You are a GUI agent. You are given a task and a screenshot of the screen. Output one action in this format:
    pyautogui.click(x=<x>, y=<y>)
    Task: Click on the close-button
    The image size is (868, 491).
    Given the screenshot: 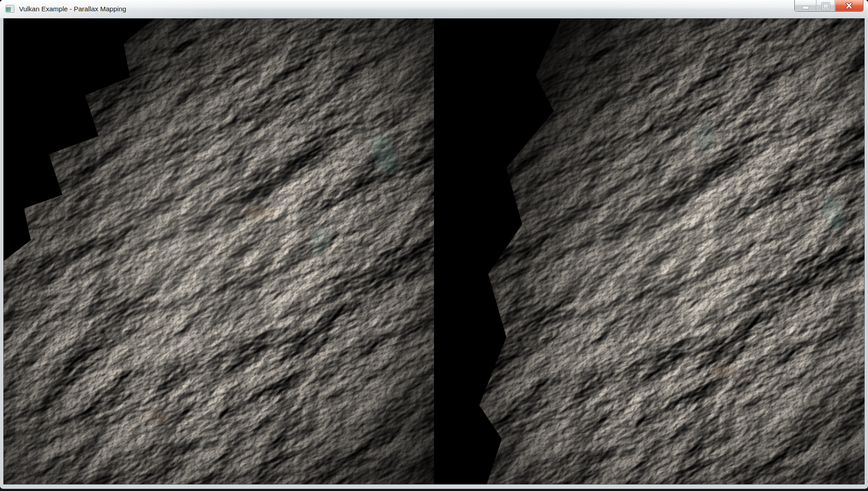 What is the action you would take?
    pyautogui.click(x=849, y=5)
    